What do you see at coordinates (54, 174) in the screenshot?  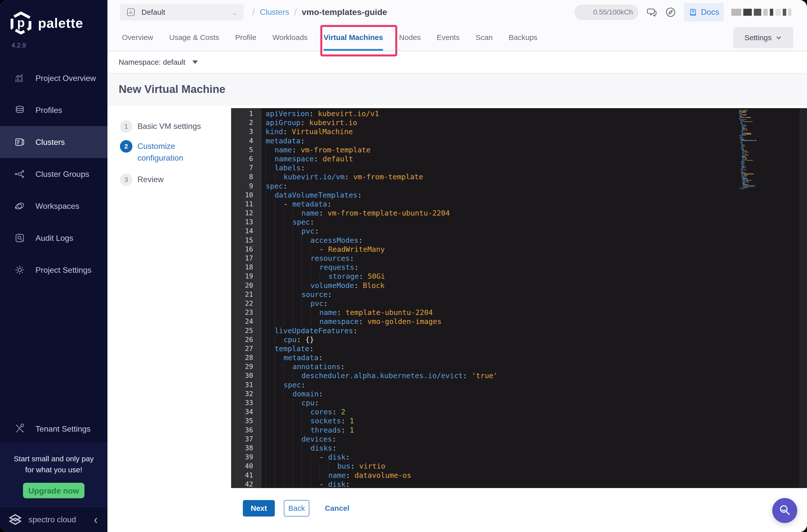 I see `sidebar-menu: Project OverviewProfilesClustersCluster …` at bounding box center [54, 174].